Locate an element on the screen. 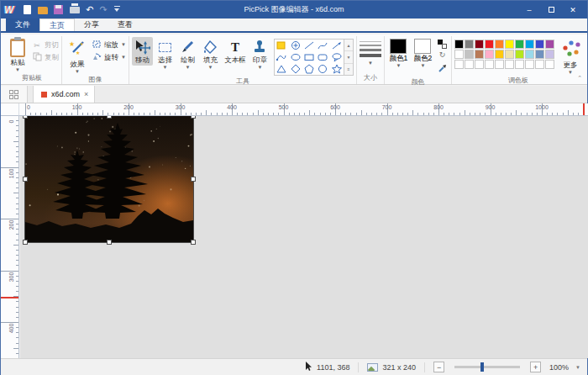 This screenshot has height=375, width=588. selection-handle-bm is located at coordinates (109, 242).